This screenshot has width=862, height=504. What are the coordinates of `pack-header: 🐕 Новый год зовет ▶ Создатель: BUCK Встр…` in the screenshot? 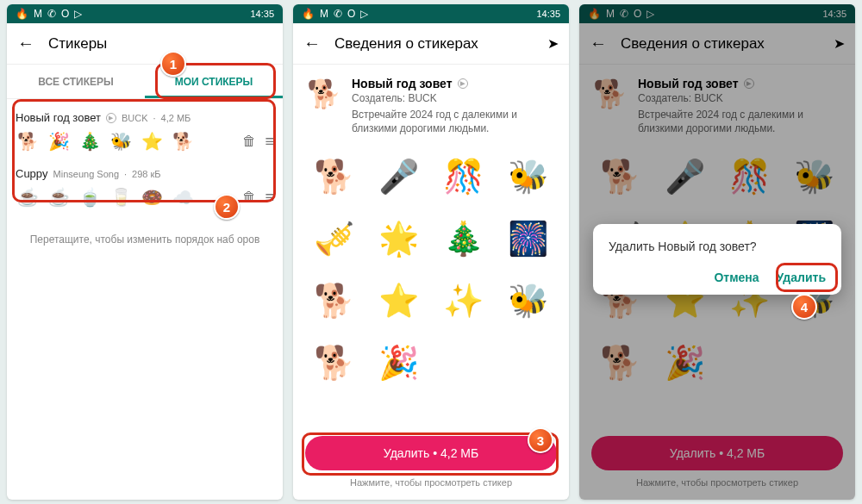 It's located at (431, 104).